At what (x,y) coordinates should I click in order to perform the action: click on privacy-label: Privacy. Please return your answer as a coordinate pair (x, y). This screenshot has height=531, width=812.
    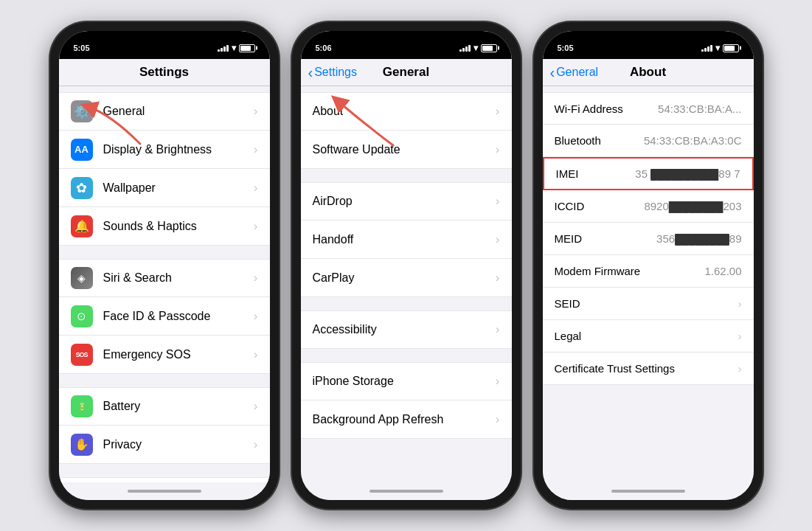
    Looking at the image, I should click on (178, 445).